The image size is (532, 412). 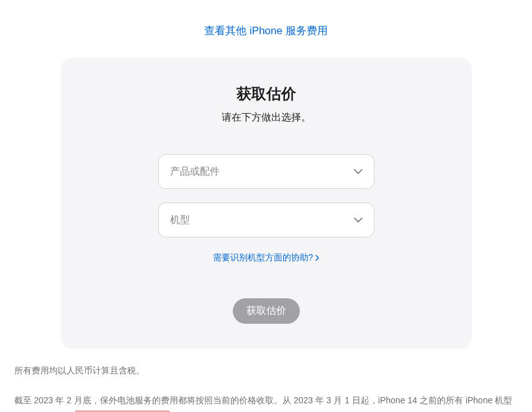 I want to click on product-select: 产品或配件, so click(x=266, y=172).